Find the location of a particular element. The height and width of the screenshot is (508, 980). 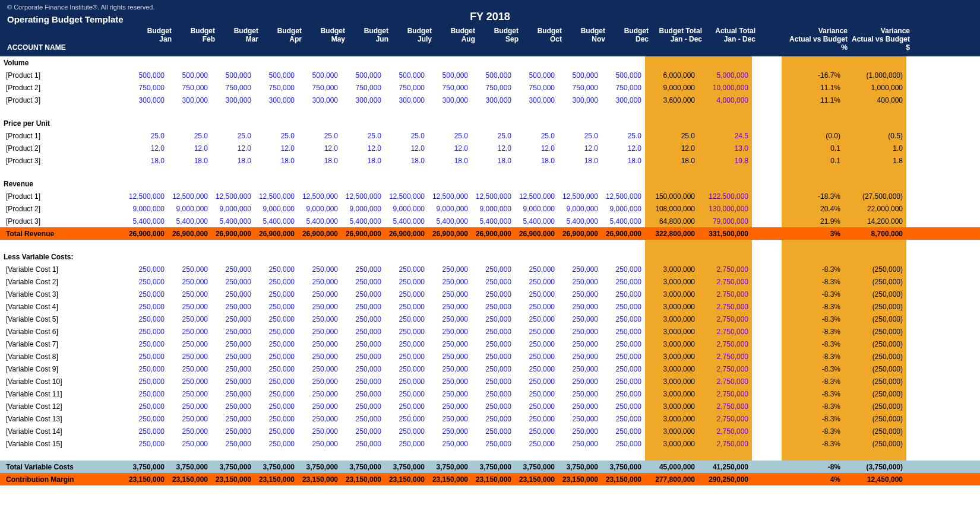

row-label: [Product 3] is located at coordinates (62, 100).